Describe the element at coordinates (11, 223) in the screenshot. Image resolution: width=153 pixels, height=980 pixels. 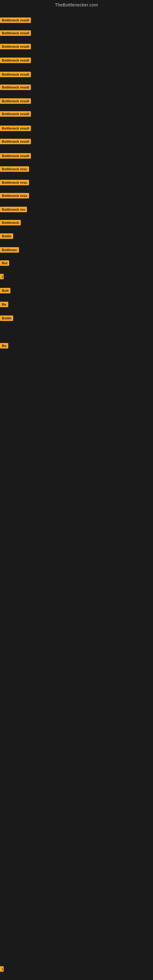
I see `badge-row: Bottleneck` at that location.